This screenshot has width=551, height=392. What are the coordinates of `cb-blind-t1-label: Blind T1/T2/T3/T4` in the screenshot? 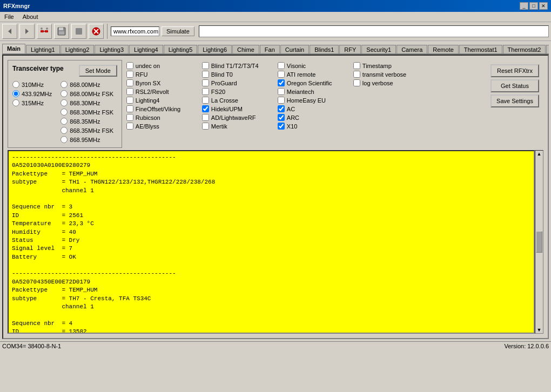 It's located at (235, 66).